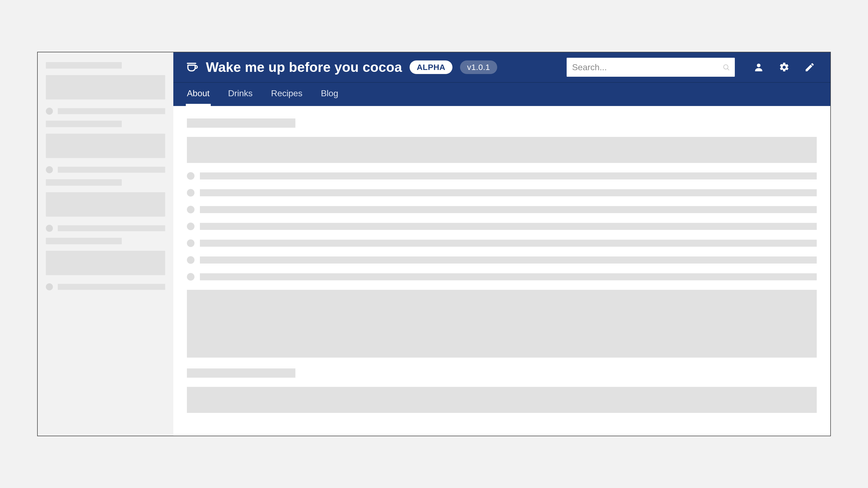 This screenshot has height=488, width=868. I want to click on header-top-bar: Wake me up before you cocoa ALPHA v1.0.1, so click(502, 67).